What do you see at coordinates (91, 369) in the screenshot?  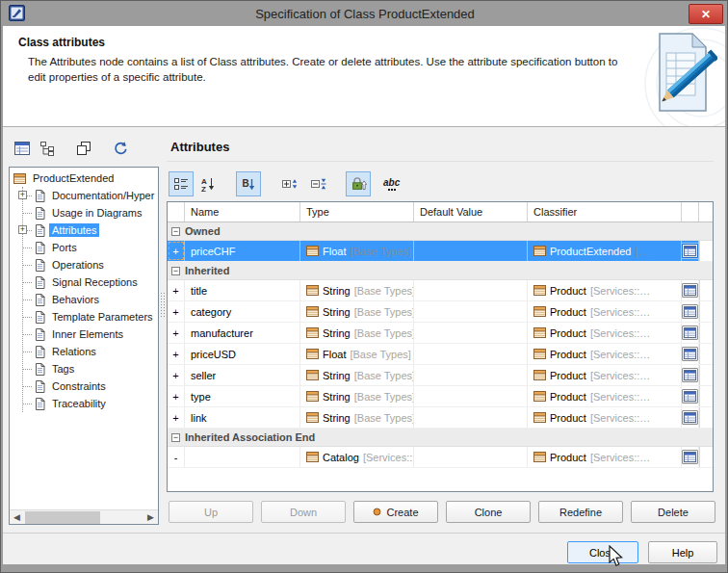 I see `sidebar-item-tags: Tags` at bounding box center [91, 369].